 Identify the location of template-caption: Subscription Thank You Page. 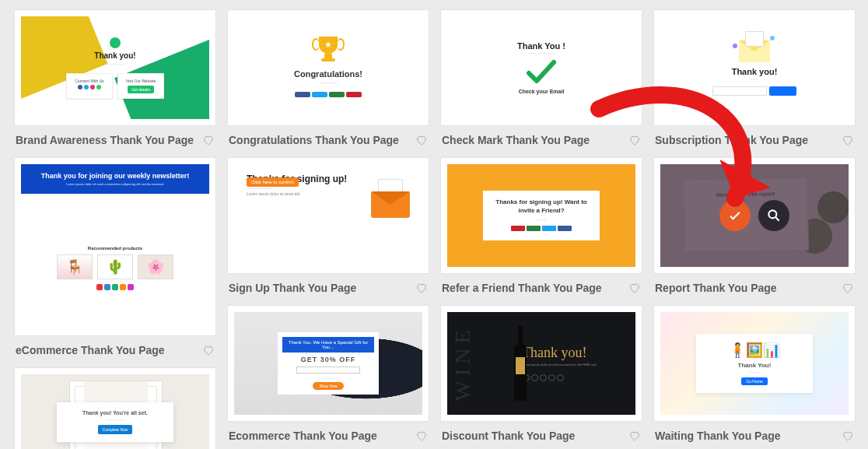
(731, 140).